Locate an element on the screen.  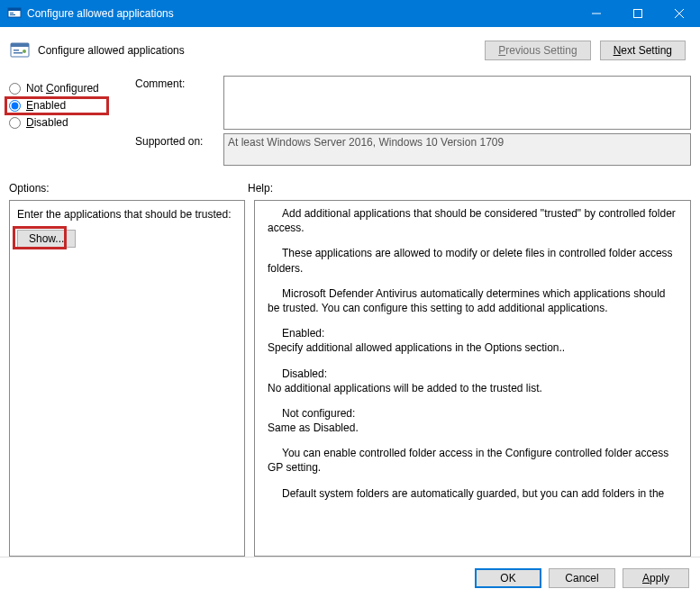
cancel-button: Cancel is located at coordinates (582, 578).